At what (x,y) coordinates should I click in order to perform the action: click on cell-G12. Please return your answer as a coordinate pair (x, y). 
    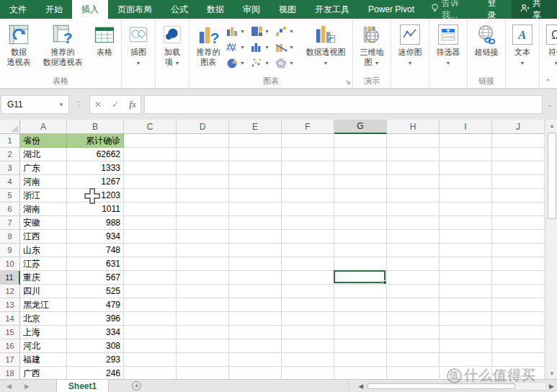
    Looking at the image, I should click on (360, 291).